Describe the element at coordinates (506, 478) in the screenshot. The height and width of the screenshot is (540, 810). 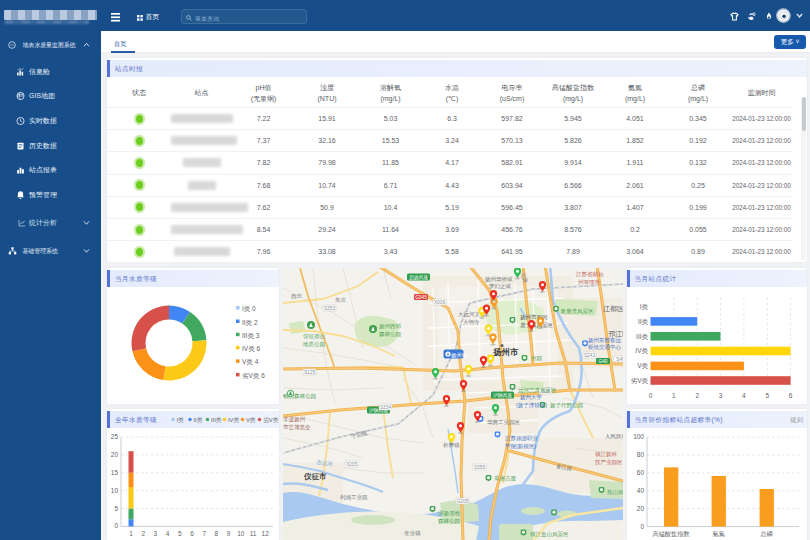
I see `svg-text: 瓜洲古渡` at that location.